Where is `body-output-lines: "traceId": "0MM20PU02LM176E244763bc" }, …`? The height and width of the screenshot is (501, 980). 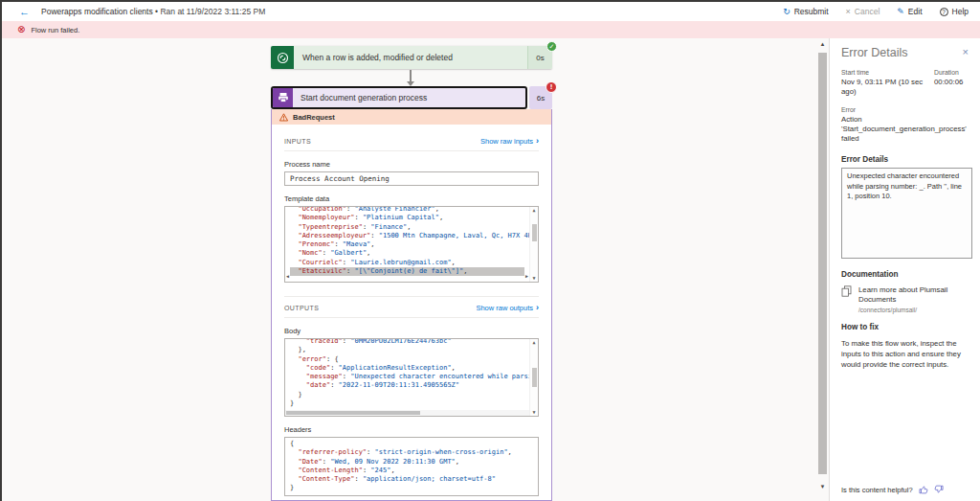 body-output-lines: "traceId": "0MM20PU02LM176E244763bc" }, … is located at coordinates (408, 374).